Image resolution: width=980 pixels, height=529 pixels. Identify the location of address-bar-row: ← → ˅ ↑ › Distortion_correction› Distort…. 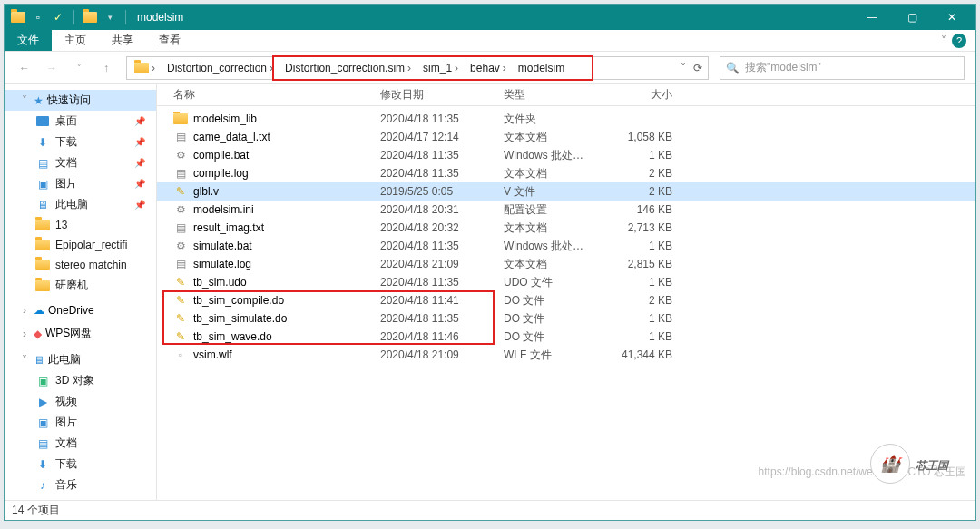
(490, 68).